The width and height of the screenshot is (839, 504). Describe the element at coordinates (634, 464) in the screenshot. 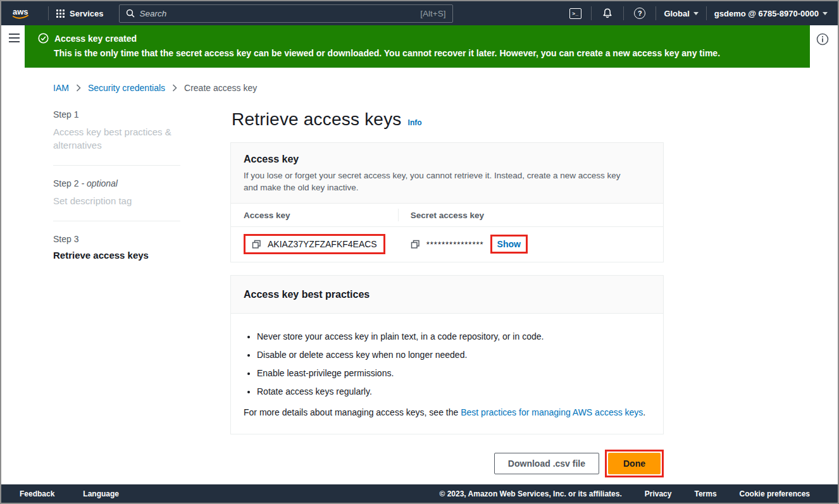

I see `done-button: Done` at that location.